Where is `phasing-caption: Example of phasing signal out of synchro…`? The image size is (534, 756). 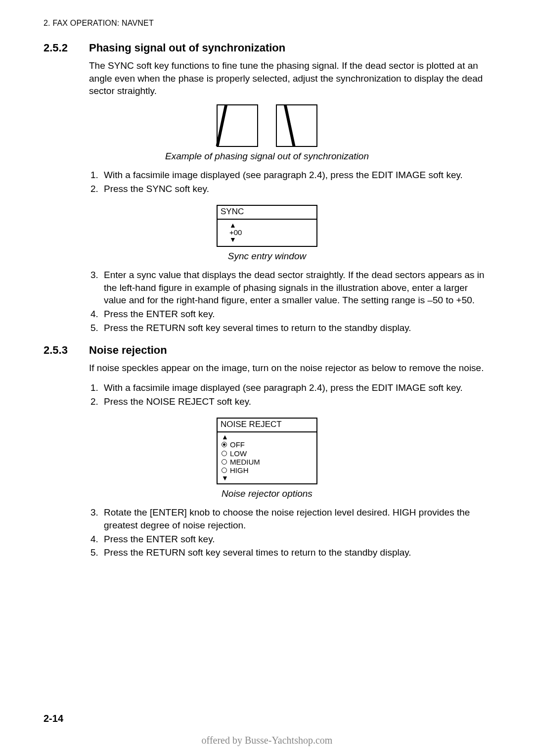
phasing-caption: Example of phasing signal out of synchro… is located at coordinates (267, 156).